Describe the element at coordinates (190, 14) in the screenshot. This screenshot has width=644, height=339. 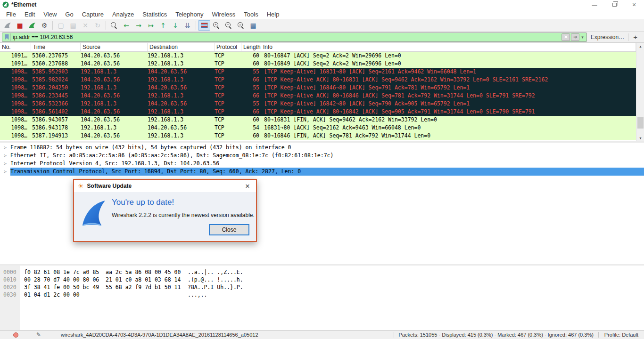
I see `menu-item-telephony: Telephony` at that location.